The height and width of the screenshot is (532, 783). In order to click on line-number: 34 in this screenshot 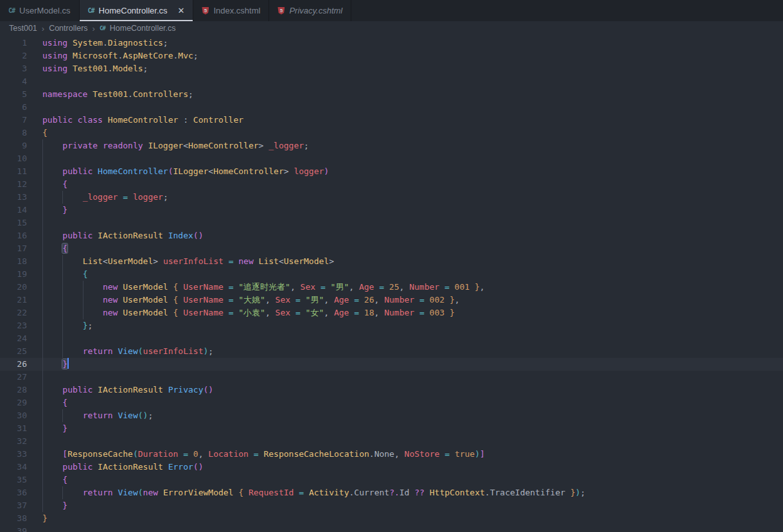, I will do `click(13, 467)`.